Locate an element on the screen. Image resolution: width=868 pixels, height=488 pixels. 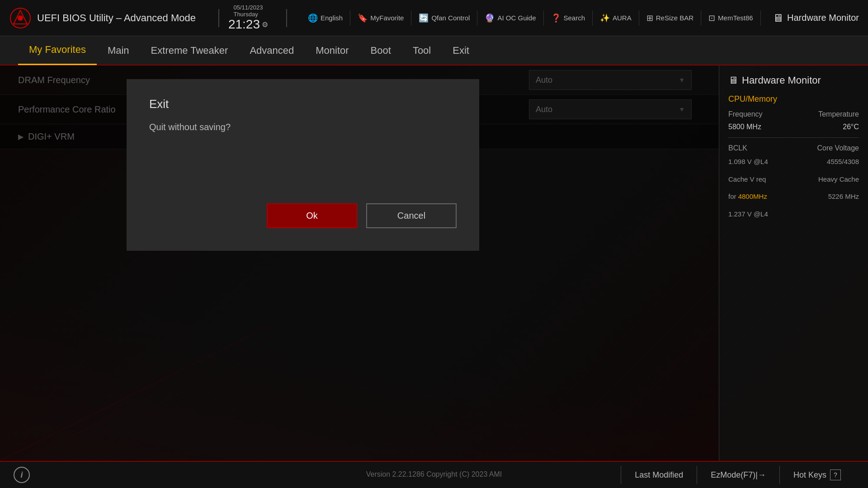
date-display: 05/11/2023 Thursday is located at coordinates (248, 11).